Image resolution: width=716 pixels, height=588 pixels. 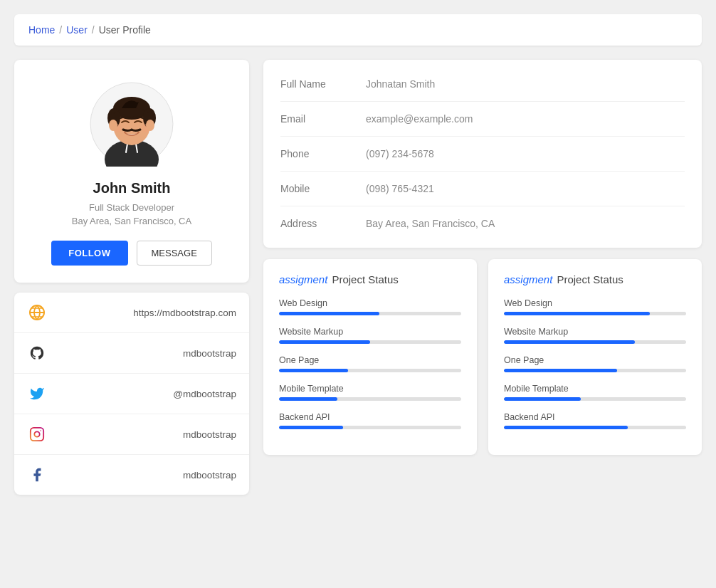 I want to click on website-value: https://mdbootstrap.com, so click(x=185, y=313).